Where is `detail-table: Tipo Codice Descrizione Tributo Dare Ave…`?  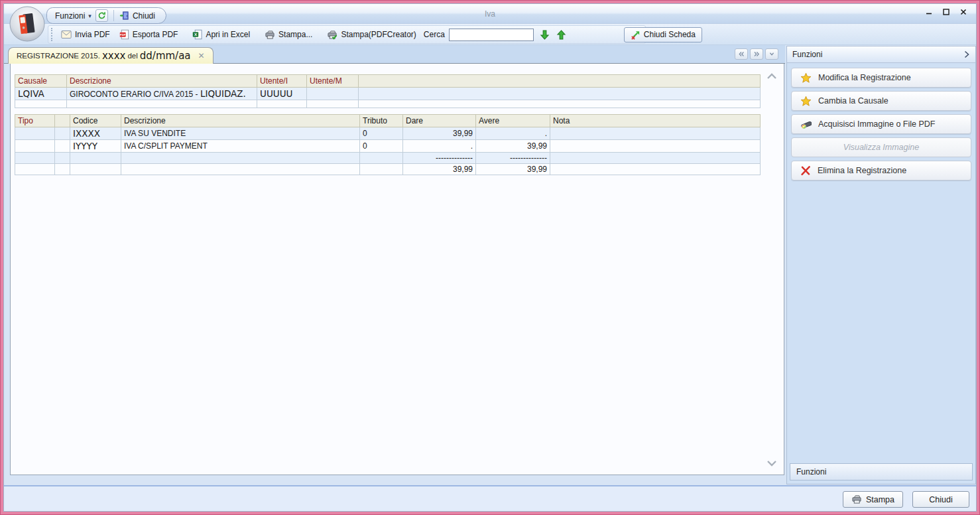 detail-table: Tipo Codice Descrizione Tributo Dare Ave… is located at coordinates (387, 145).